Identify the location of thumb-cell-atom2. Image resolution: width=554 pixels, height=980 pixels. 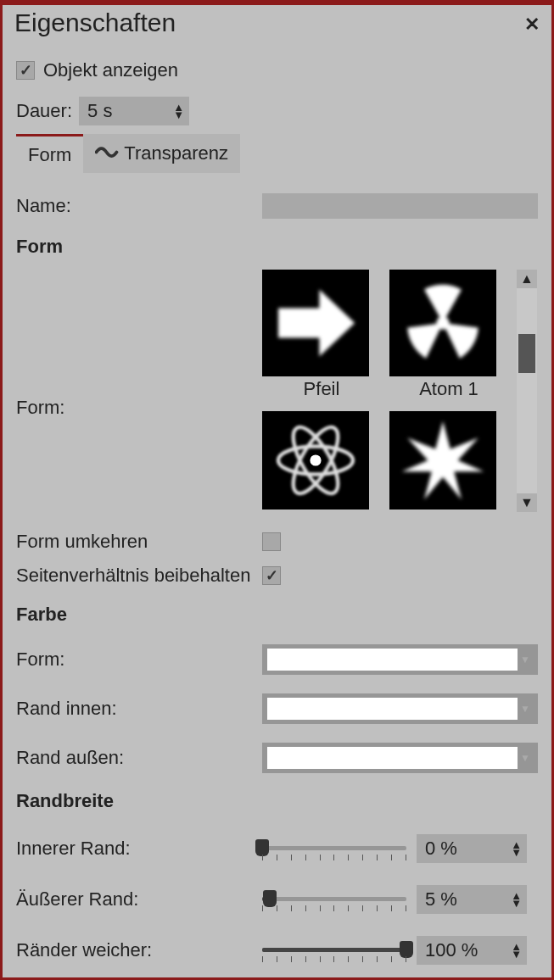
(322, 461).